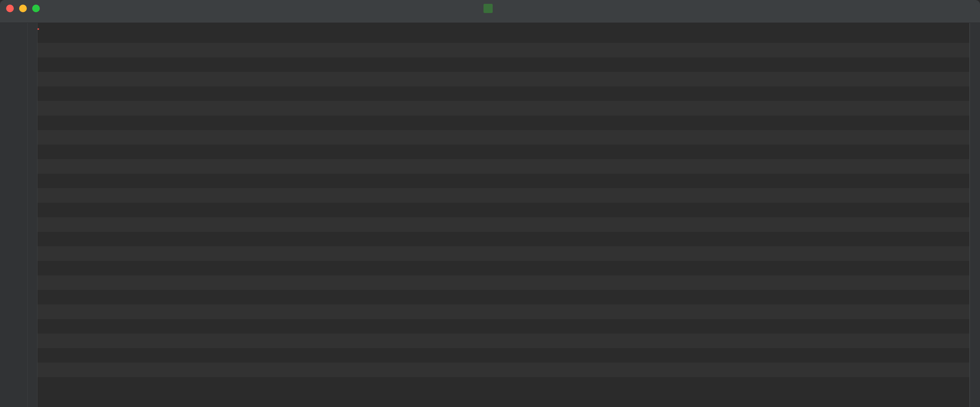  I want to click on titlebar, so click(490, 8).